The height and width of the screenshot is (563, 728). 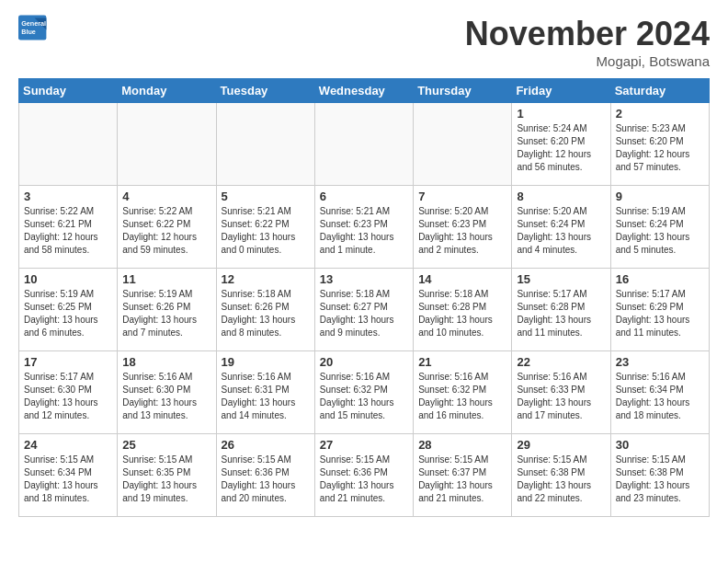 I want to click on calendar-day-cell: 26Sunrise: 5:15 AM Sunset: 6:36 PM Dayli…, so click(x=265, y=476).